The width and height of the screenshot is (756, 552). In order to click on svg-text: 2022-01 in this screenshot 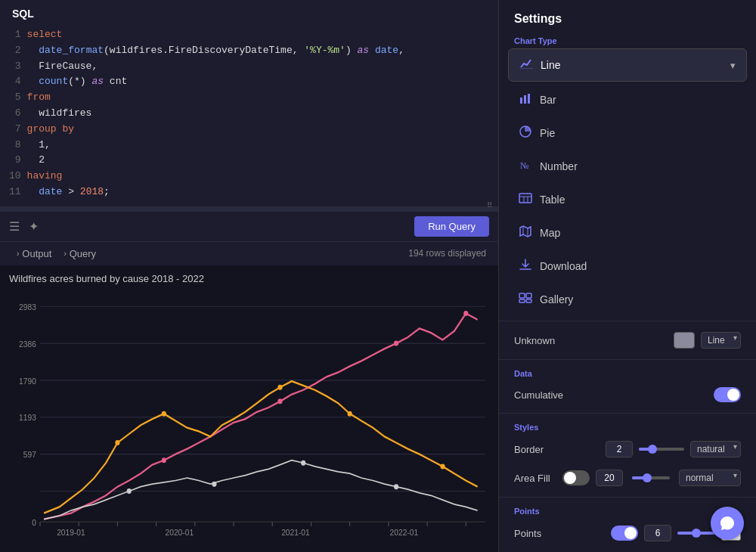, I will do `click(404, 532)`.